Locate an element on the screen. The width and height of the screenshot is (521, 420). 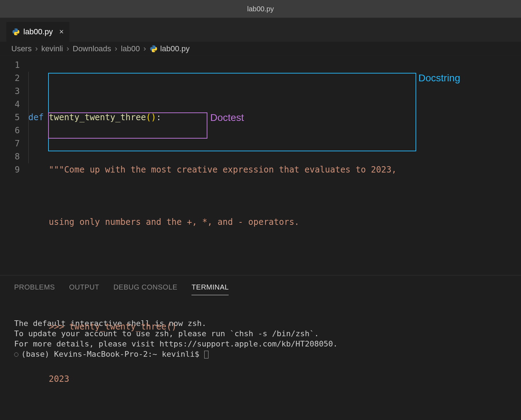
line-number: 5 is located at coordinates (10, 117).